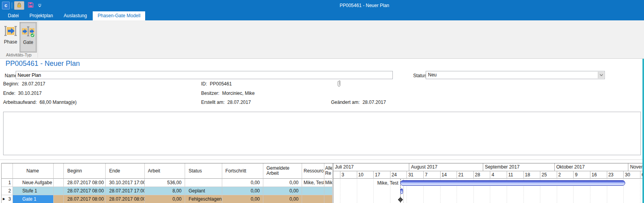  Describe the element at coordinates (59, 191) in the screenshot. I see `cell-icon-row2` at that location.